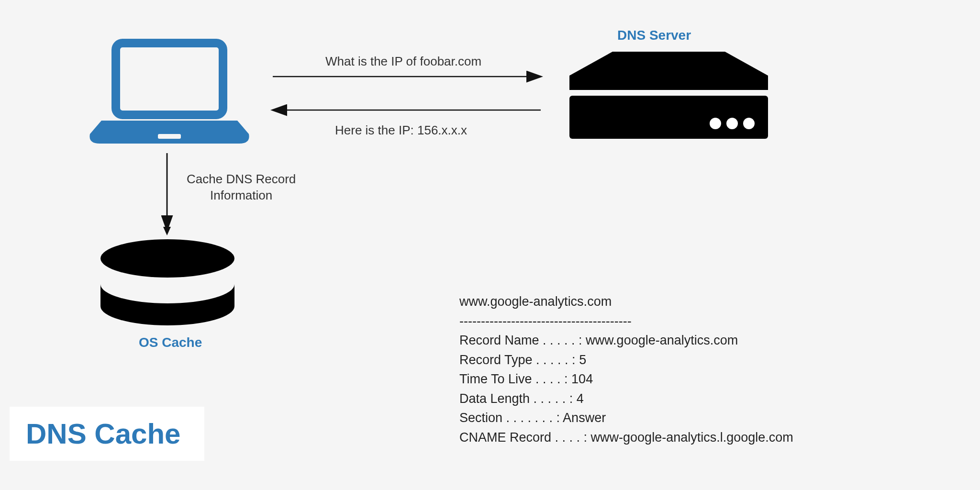 The width and height of the screenshot is (980, 490). Describe the element at coordinates (510, 418) in the screenshot. I see `record-section-label: Section . . . . . . . :` at that location.